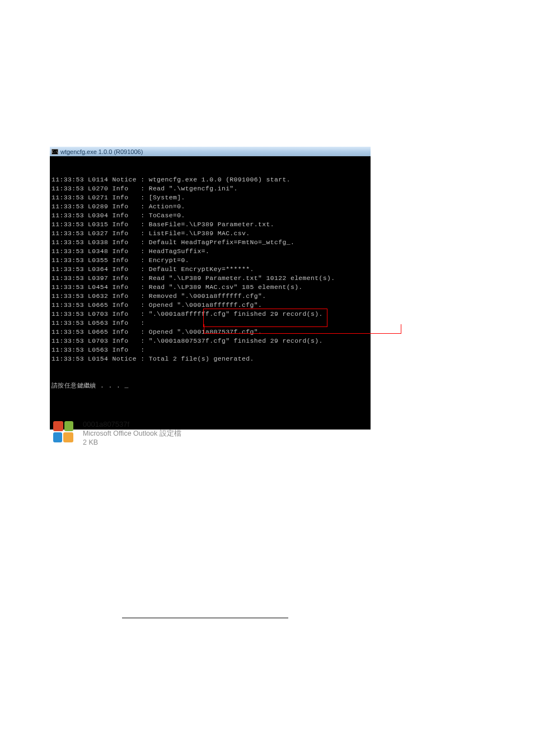  I want to click on console-log-line: 11:33:53 L0364 Info : Default EncryptKey…, so click(210, 269).